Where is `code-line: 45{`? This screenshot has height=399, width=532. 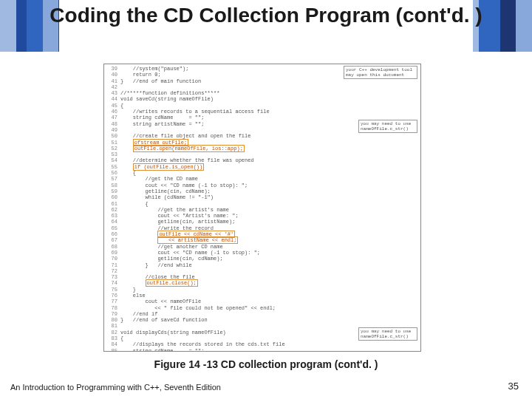
code-line: 45{ is located at coordinates (262, 106).